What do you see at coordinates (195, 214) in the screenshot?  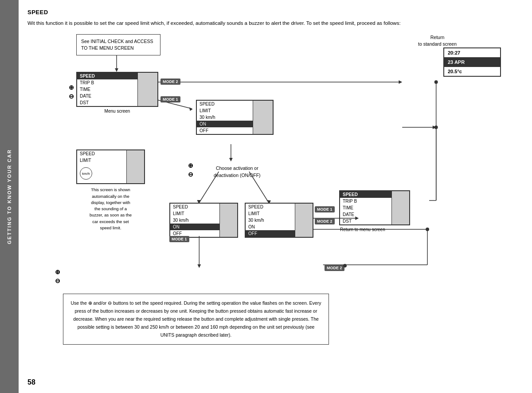 I see `on-row-limit: LIMIT` at bounding box center [195, 214].